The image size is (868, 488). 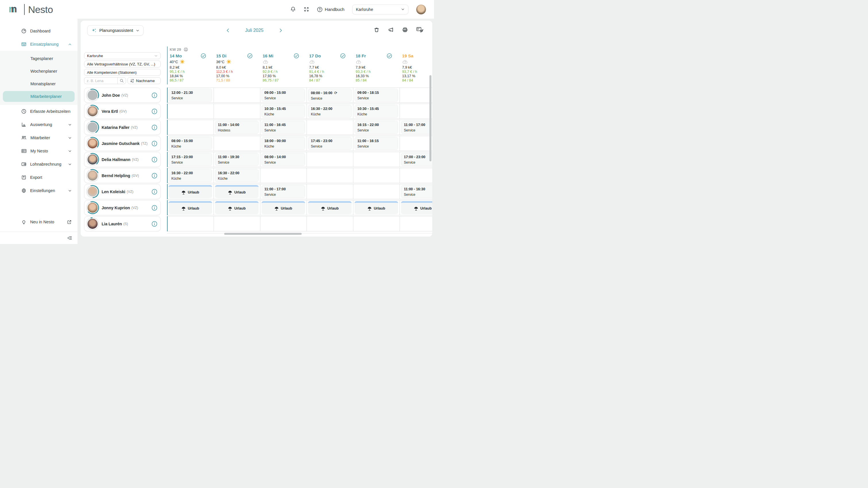 What do you see at coordinates (237, 159) in the screenshot?
I see `shift-chip: 11:00 - 19:30Service` at bounding box center [237, 159].